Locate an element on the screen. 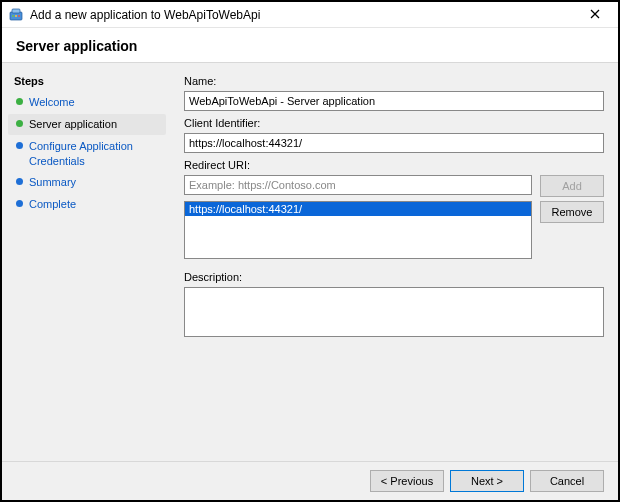 This screenshot has width=620, height=502. redirect-uri-item: https://localhost:44321/ is located at coordinates (358, 209).